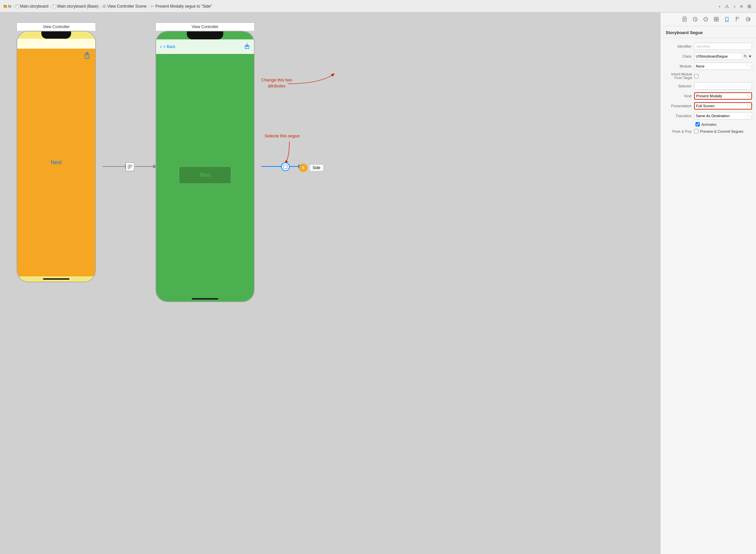 The width and height of the screenshot is (756, 554). I want to click on panel-grid-btn, so click(716, 19).